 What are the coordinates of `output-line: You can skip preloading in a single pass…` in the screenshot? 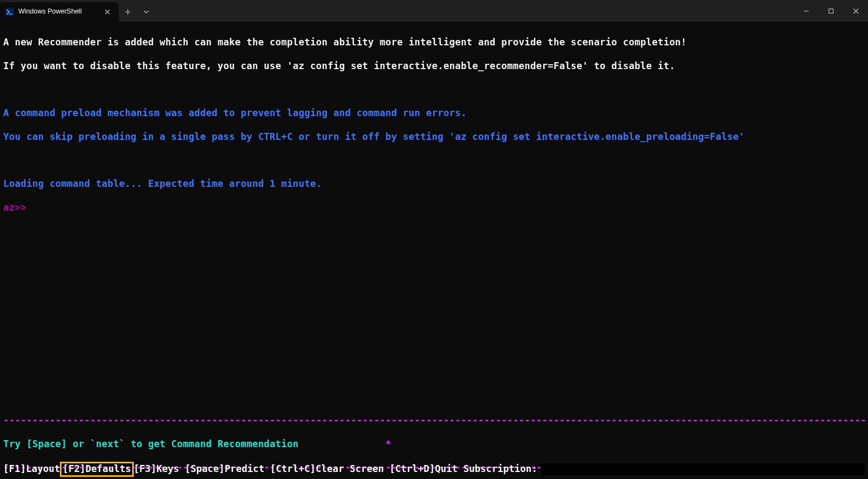 It's located at (434, 137).